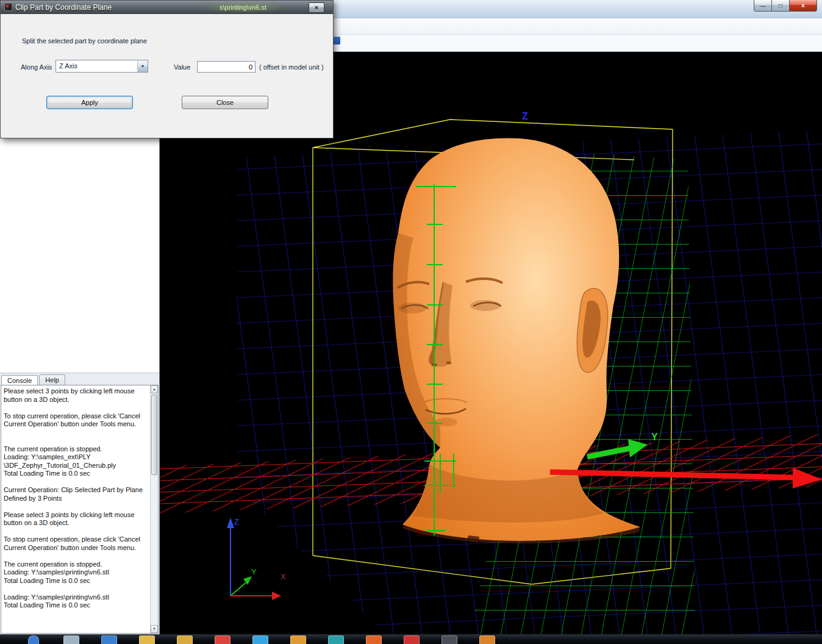 The height and width of the screenshot is (644, 822). What do you see at coordinates (283, 577) in the screenshot?
I see `triad-x-label: X` at bounding box center [283, 577].